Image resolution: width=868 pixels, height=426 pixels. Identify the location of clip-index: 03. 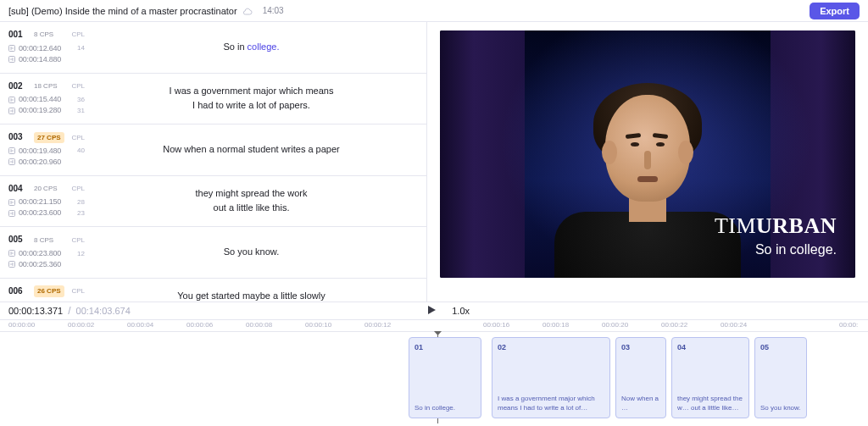
(641, 347).